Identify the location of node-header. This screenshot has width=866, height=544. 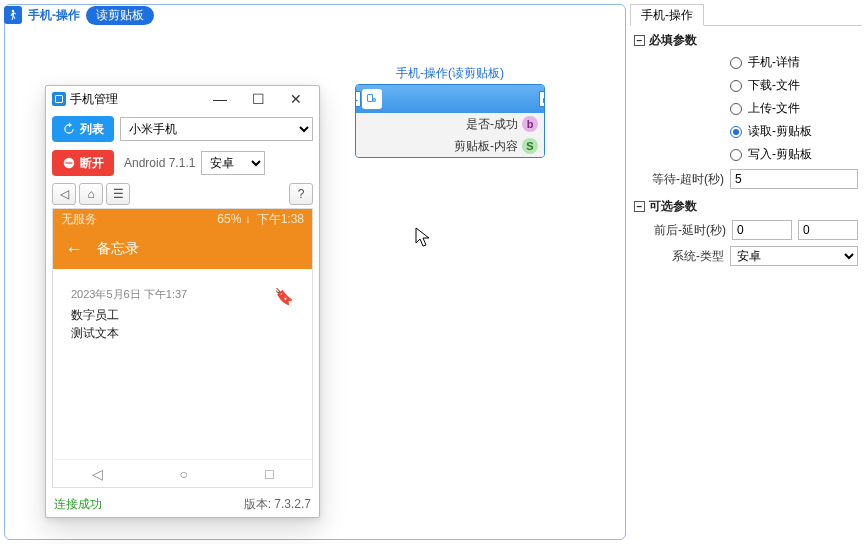
(450, 99).